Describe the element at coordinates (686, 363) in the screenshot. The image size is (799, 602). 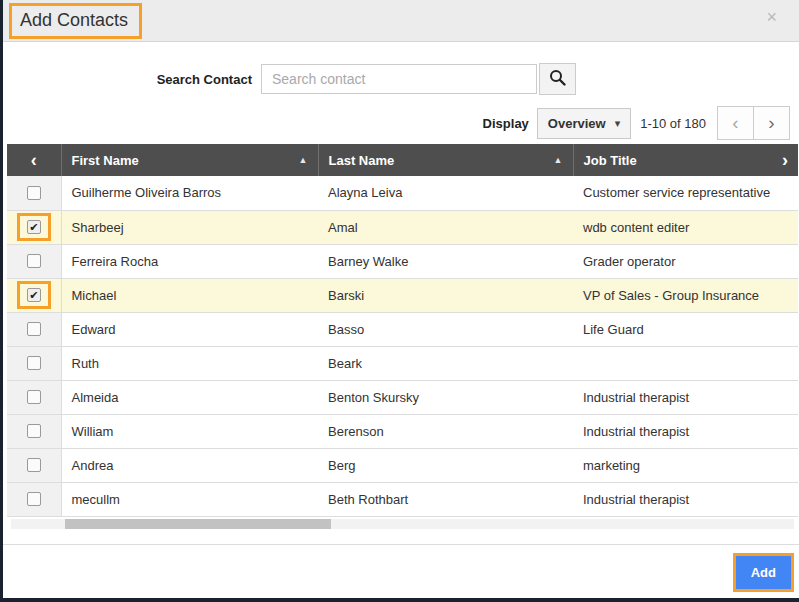
I see `cell-job-title` at that location.